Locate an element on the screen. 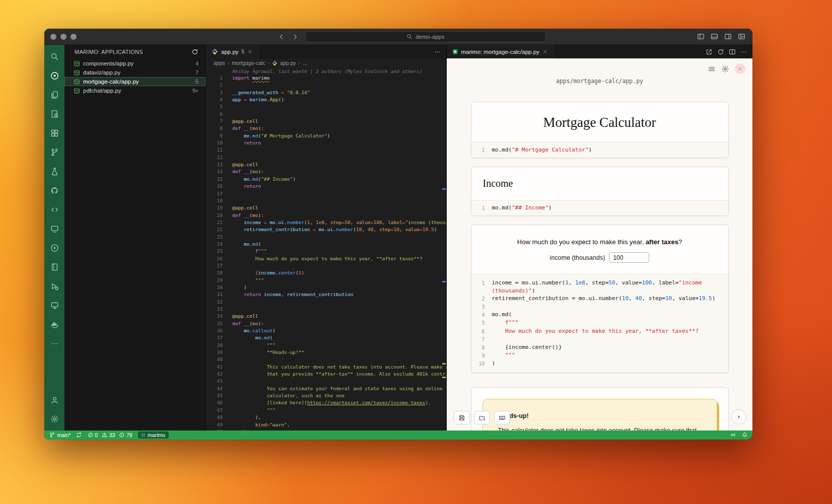 Image resolution: width=832 pixels, height=504 pixels. tab-label: app.py is located at coordinates (230, 52).